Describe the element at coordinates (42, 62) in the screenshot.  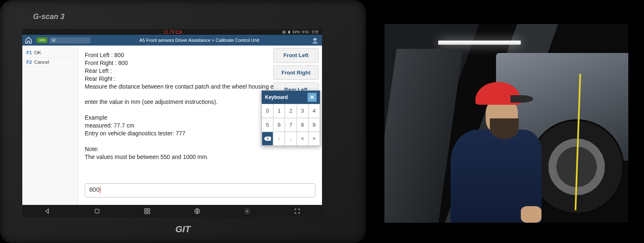
I see `sidebar-item-label: Cancel` at that location.